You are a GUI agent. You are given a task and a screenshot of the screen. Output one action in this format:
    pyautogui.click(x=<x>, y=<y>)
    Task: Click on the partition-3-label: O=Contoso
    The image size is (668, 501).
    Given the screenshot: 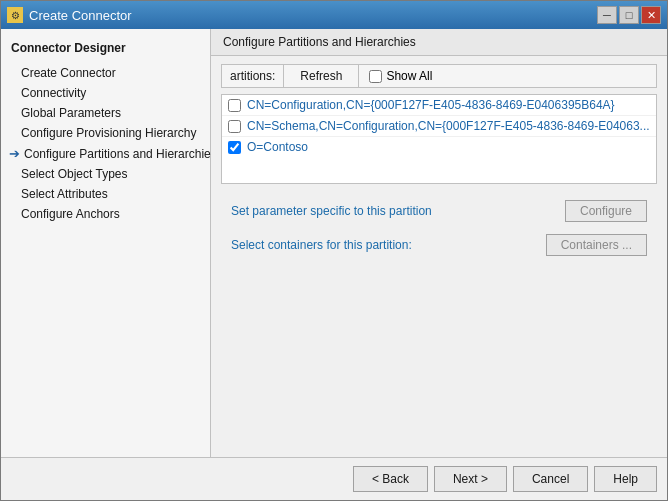 What is the action you would take?
    pyautogui.click(x=278, y=147)
    